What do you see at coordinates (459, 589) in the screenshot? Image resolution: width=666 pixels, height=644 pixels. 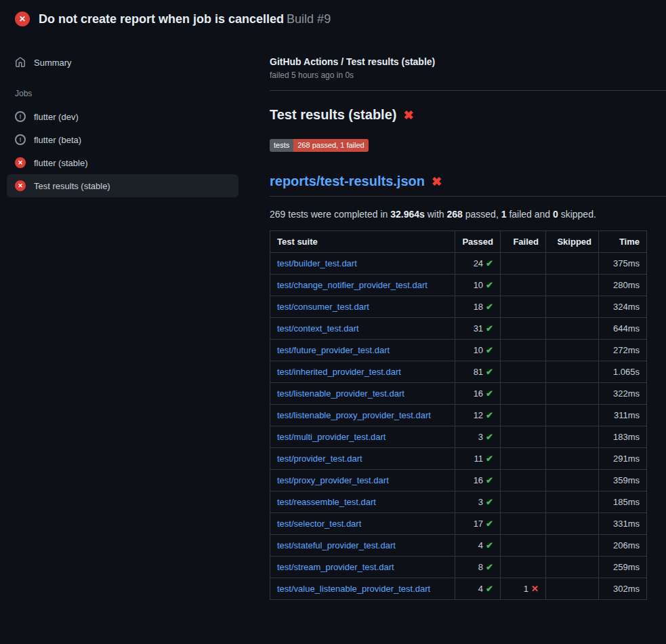 I see `table-row: test/value_listenable_provider_test.dart…` at bounding box center [459, 589].